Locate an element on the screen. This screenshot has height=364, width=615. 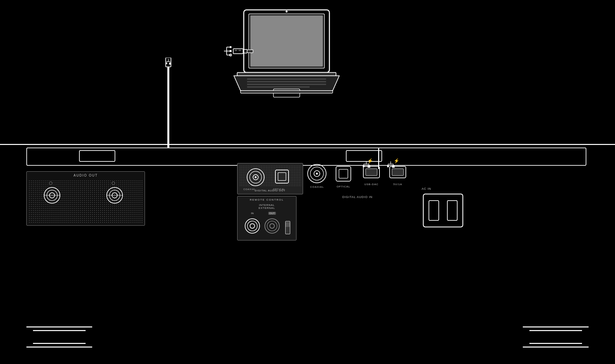
optical-in-label: OPTICAL is located at coordinates (343, 186).